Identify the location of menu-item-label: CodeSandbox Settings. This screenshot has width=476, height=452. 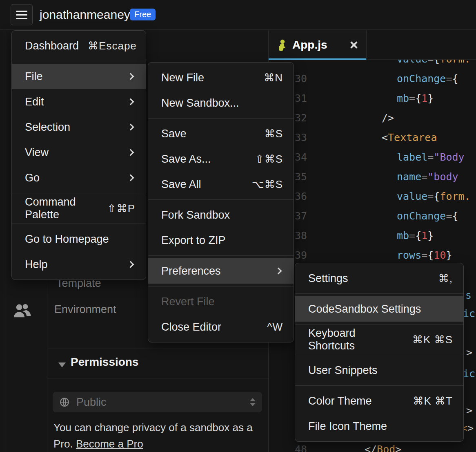
(365, 309).